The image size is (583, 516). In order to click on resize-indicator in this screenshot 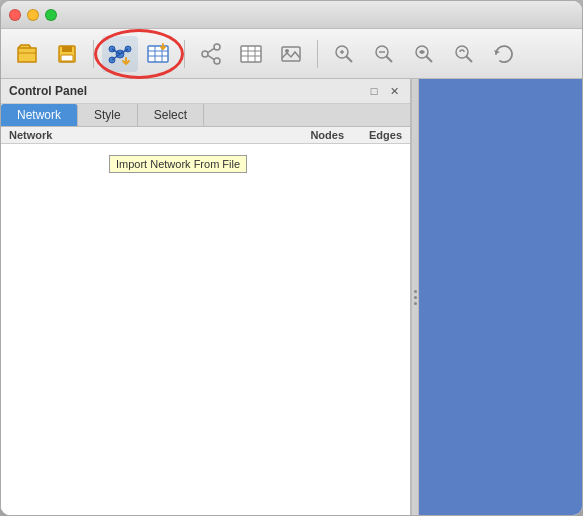, I will do `click(416, 298)`.